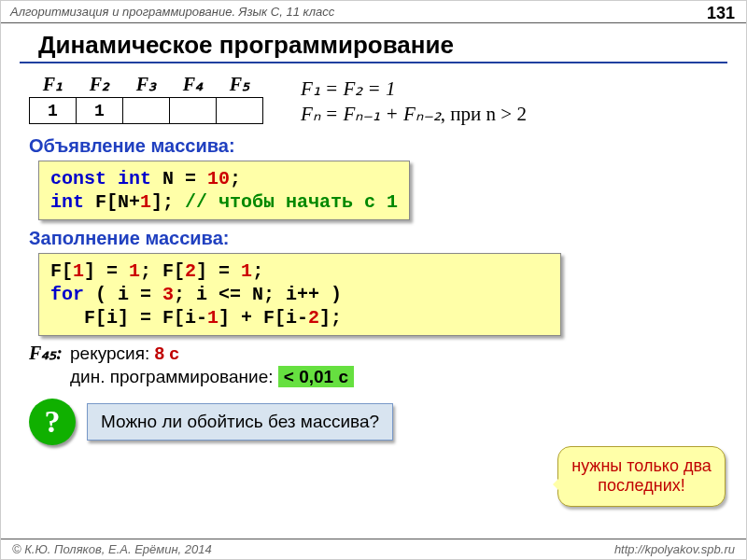  Describe the element at coordinates (258, 295) in the screenshot. I see `tok: ; i <= N; i++ )` at that location.